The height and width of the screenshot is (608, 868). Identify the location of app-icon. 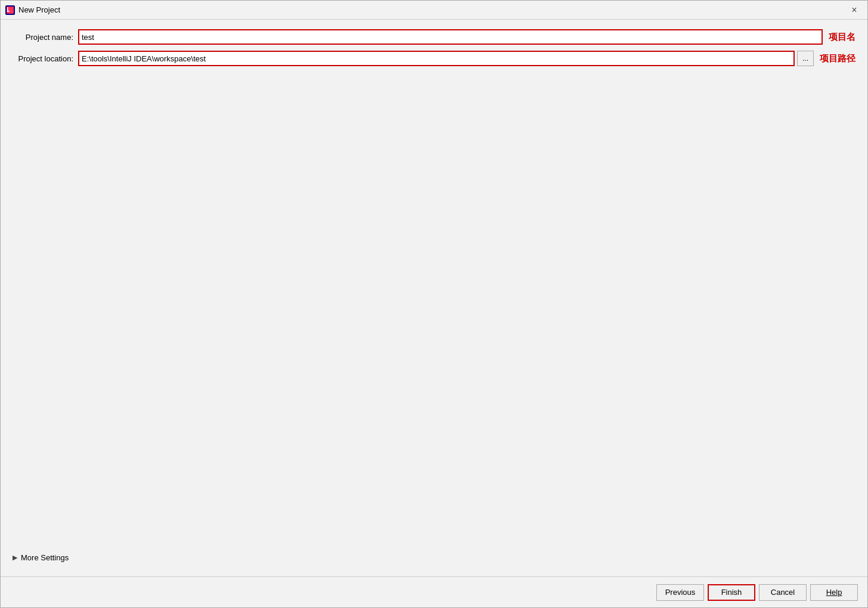
(10, 10).